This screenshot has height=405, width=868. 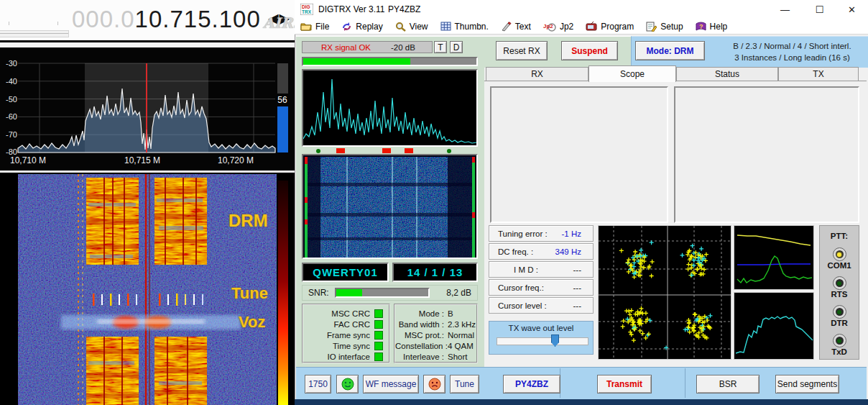 What do you see at coordinates (624, 384) in the screenshot?
I see `transmit-button: Transmit` at bounding box center [624, 384].